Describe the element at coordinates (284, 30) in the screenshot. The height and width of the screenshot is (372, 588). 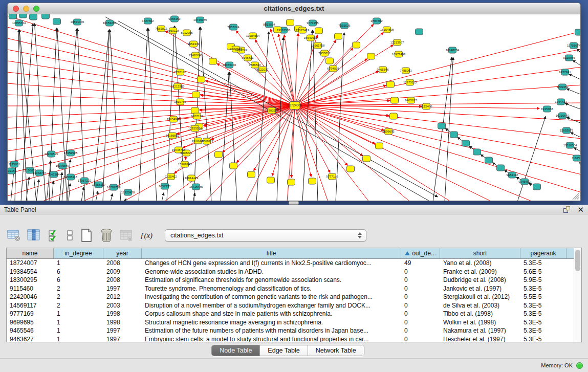
I see `graph-node-label: 19218506` at that location.